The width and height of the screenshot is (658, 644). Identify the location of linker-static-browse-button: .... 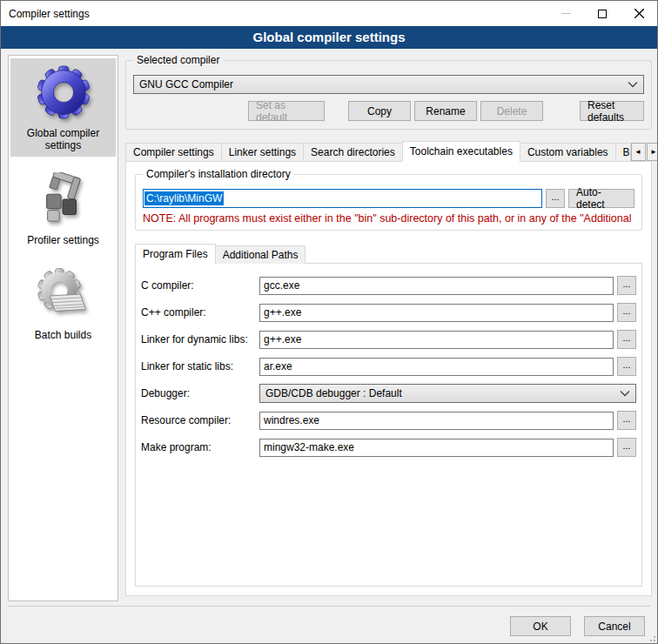
(627, 366).